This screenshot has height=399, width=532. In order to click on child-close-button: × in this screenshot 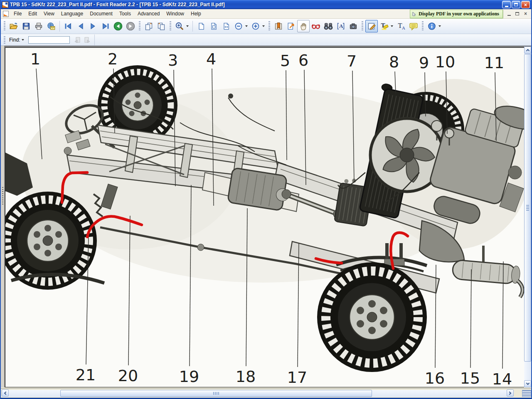, I will do `click(525, 14)`.